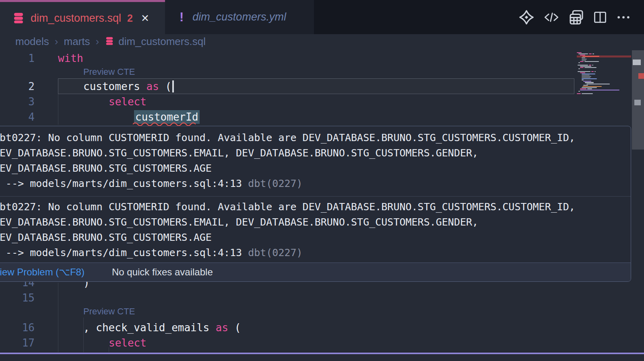 The image size is (644, 361). I want to click on dbt-icon, so click(526, 17).